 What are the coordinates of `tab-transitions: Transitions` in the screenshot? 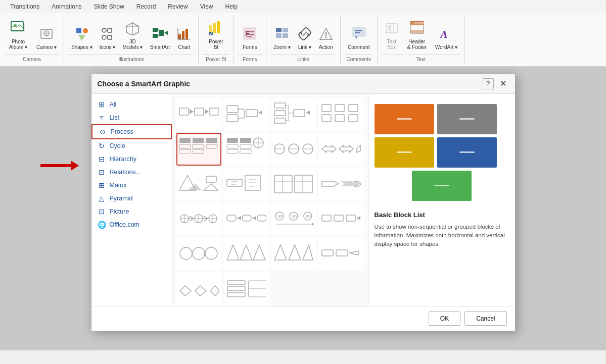 It's located at (25, 7).